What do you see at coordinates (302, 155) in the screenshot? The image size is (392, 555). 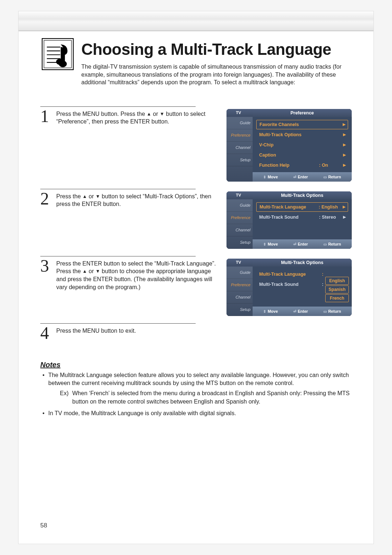 I see `osd-row-caption: Caption▶` at bounding box center [302, 155].